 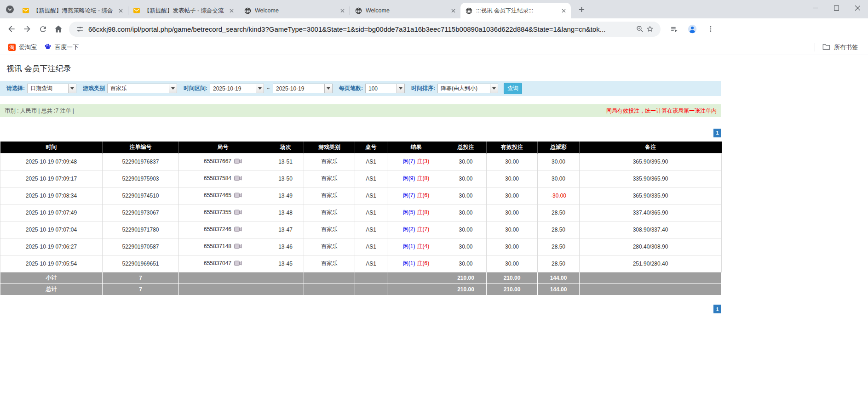 What do you see at coordinates (466, 147) in the screenshot?
I see `column-header: 总投注` at bounding box center [466, 147].